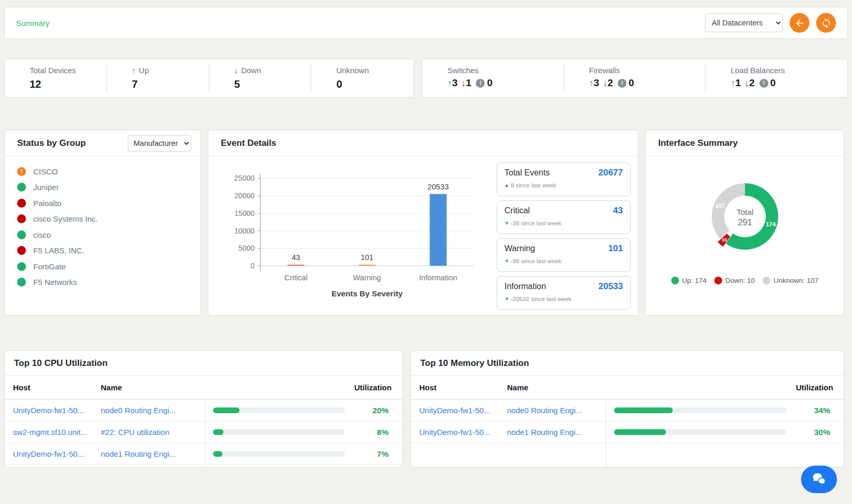 The height and width of the screenshot is (504, 852). I want to click on stat-value: 0, so click(375, 84).